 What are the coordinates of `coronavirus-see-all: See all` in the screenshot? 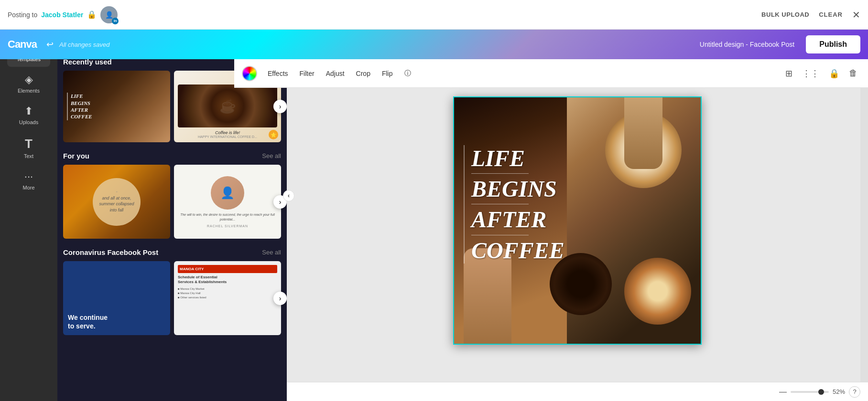 It's located at (271, 252).